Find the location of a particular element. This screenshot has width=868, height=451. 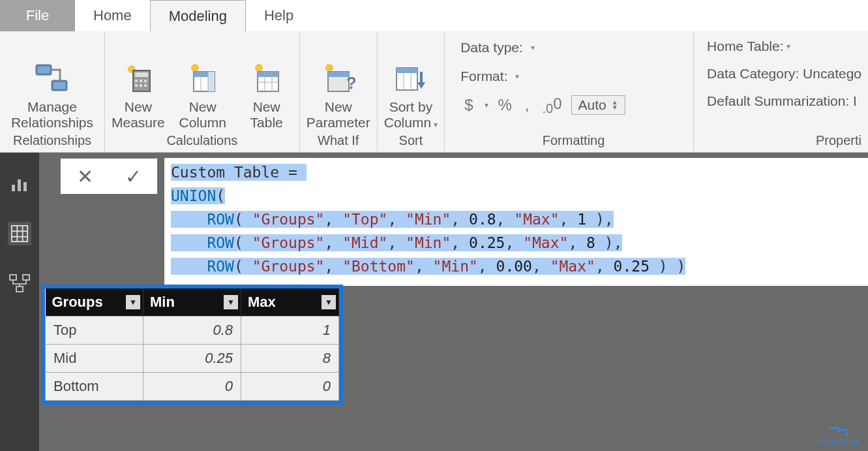

new-column-icon is located at coordinates (203, 78).